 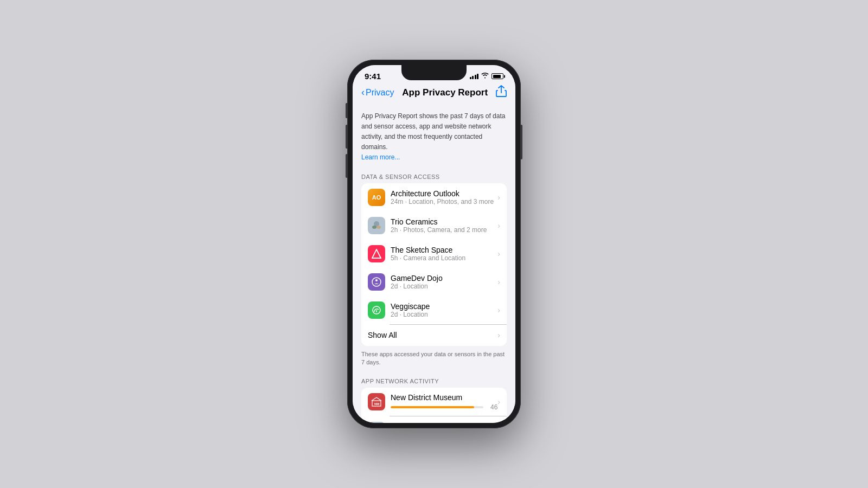 What do you see at coordinates (434, 406) in the screenshot?
I see `network-activity-list: NM New District Museum 46 ›` at bounding box center [434, 406].